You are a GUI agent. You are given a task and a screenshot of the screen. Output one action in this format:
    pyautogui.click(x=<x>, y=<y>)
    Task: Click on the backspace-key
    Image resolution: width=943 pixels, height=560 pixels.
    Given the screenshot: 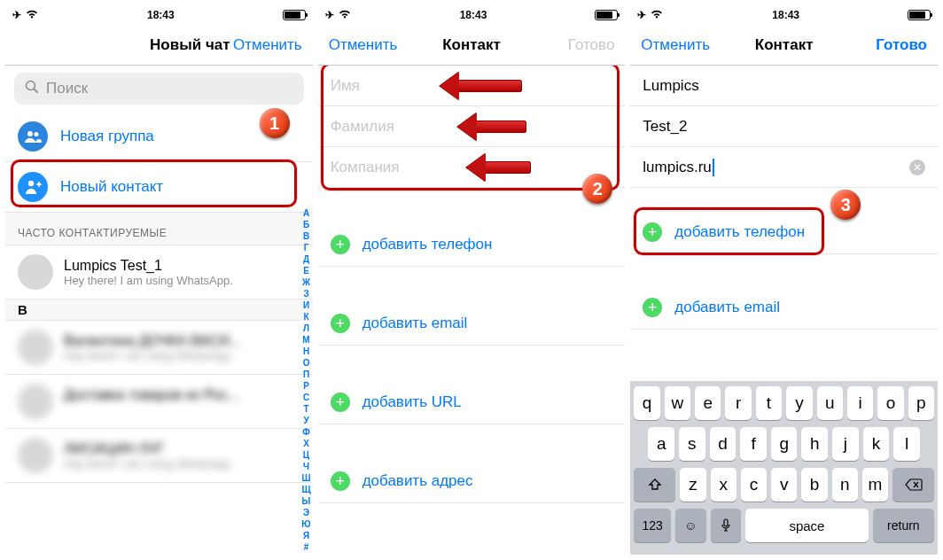 What is the action you would take?
    pyautogui.click(x=913, y=485)
    